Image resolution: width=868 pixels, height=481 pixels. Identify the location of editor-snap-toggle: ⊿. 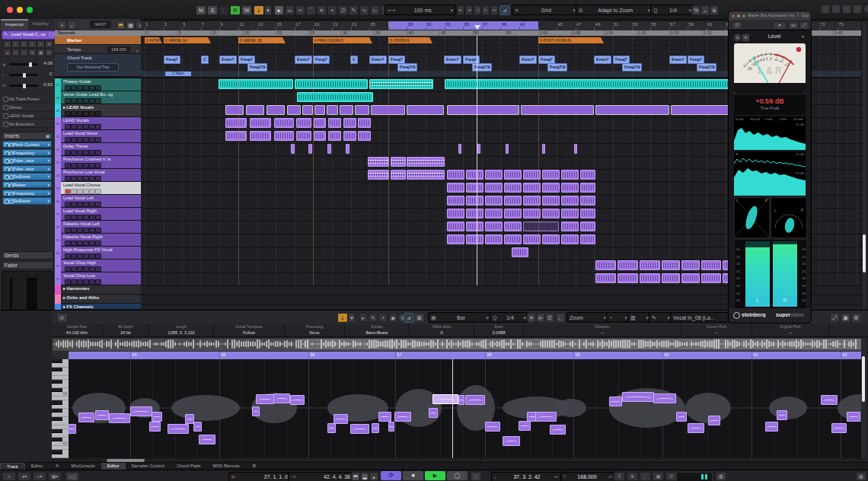
(409, 318).